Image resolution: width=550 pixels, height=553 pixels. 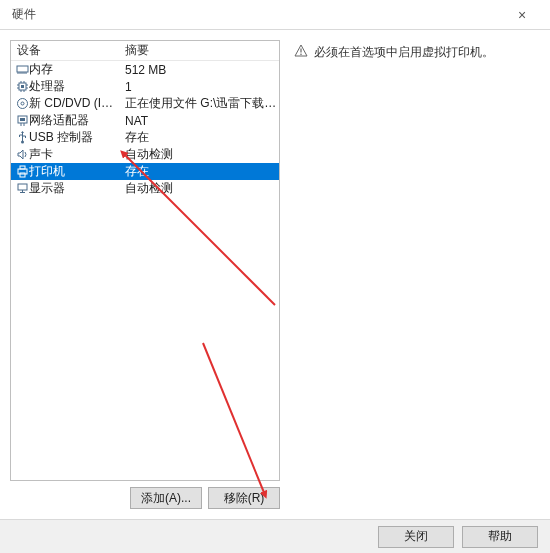 What do you see at coordinates (75, 188) in the screenshot?
I see `device-label: 显示器` at bounding box center [75, 188].